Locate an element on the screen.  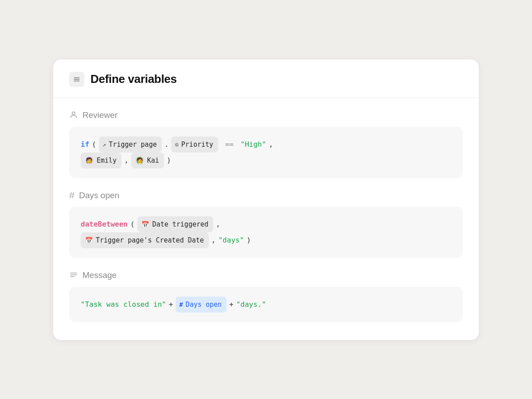
hash-icon-pill: # is located at coordinates (181, 305).